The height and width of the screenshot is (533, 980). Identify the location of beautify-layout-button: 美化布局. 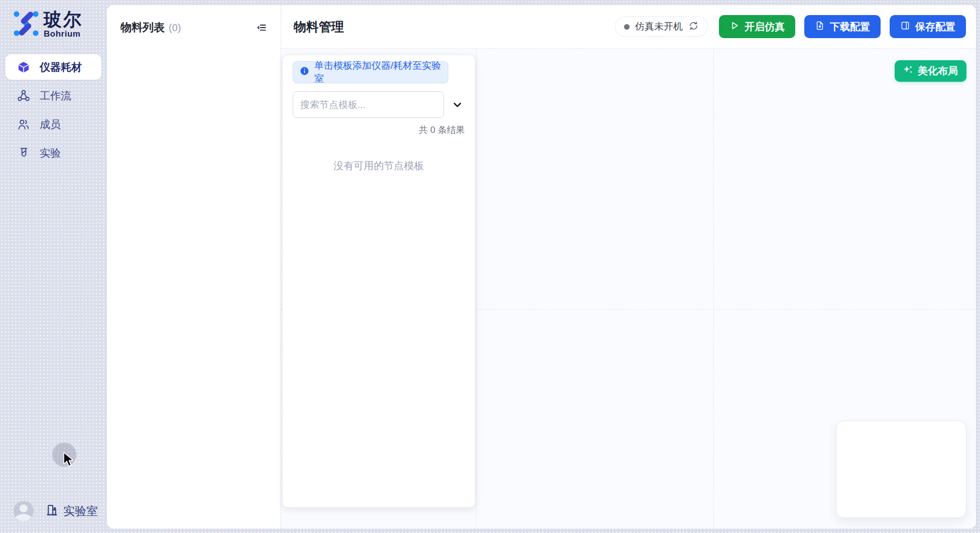
(931, 71).